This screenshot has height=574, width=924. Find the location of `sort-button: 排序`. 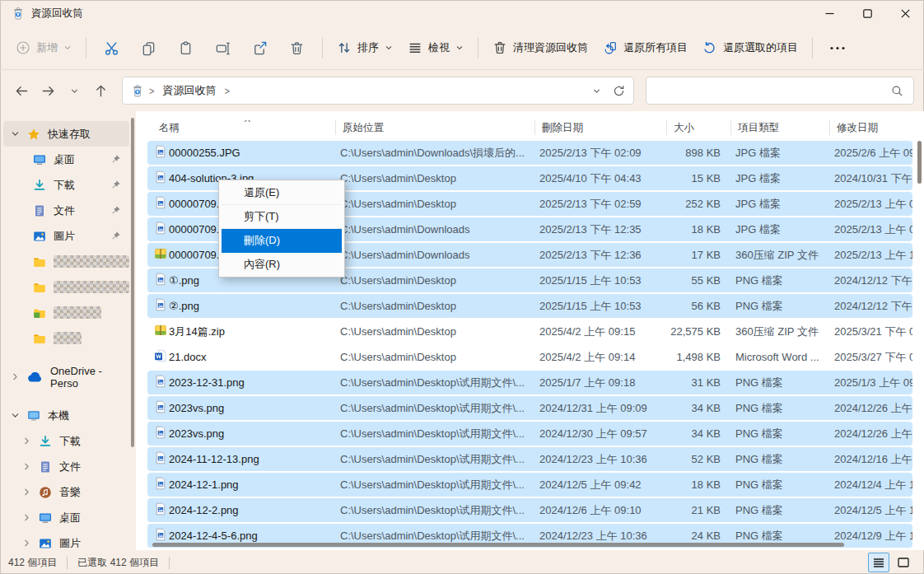

sort-button: 排序 is located at coordinates (365, 48).